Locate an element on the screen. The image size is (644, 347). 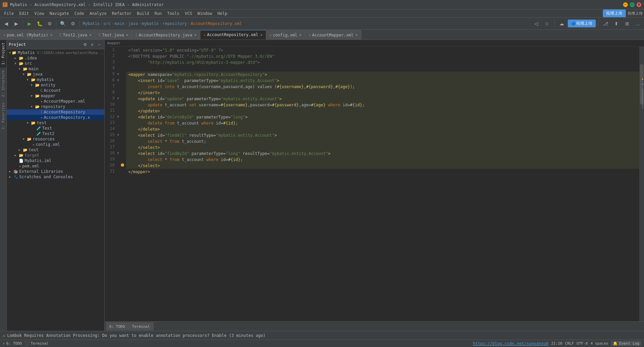
breadcrumb-mybatis: Mybatis is located at coordinates (91, 24).